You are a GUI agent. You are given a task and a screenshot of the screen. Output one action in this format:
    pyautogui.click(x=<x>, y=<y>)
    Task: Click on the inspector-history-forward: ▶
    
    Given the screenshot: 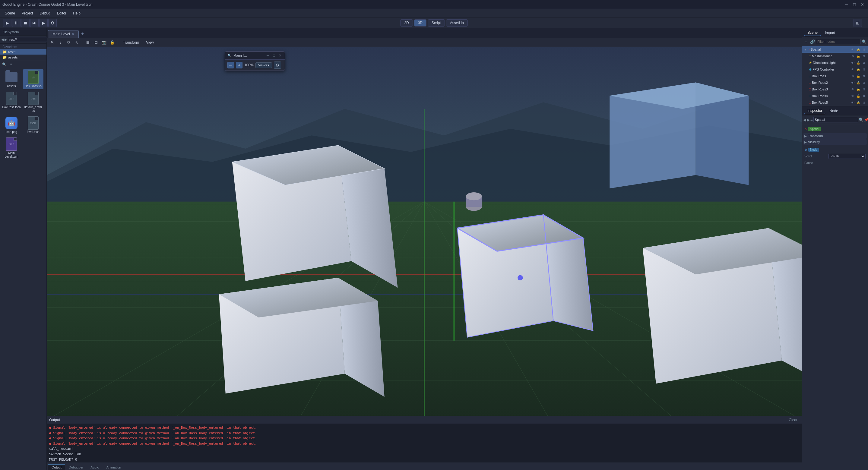 What is the action you would take?
    pyautogui.click(x=808, y=120)
    